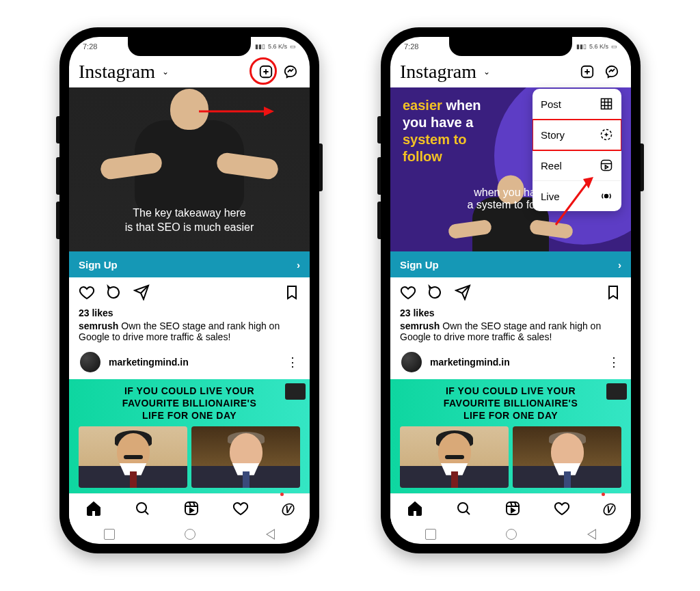 The height and width of the screenshot is (591, 700). I want to click on menu-story: Story, so click(577, 135).